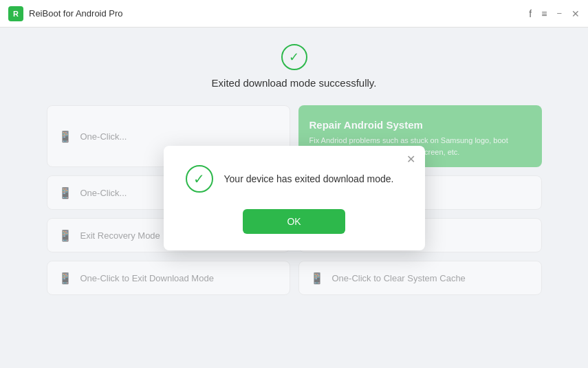 The width and height of the screenshot is (588, 368). Describe the element at coordinates (16, 14) in the screenshot. I see `app-logo: R` at that location.